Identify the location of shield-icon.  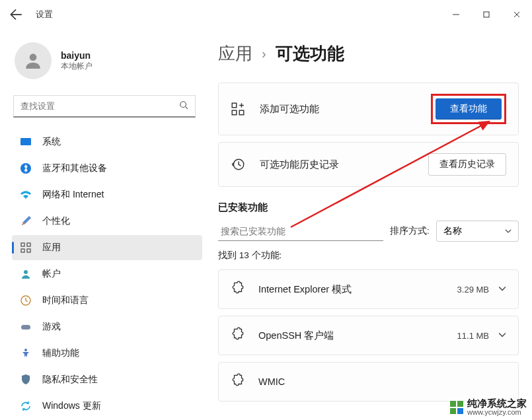
(26, 380).